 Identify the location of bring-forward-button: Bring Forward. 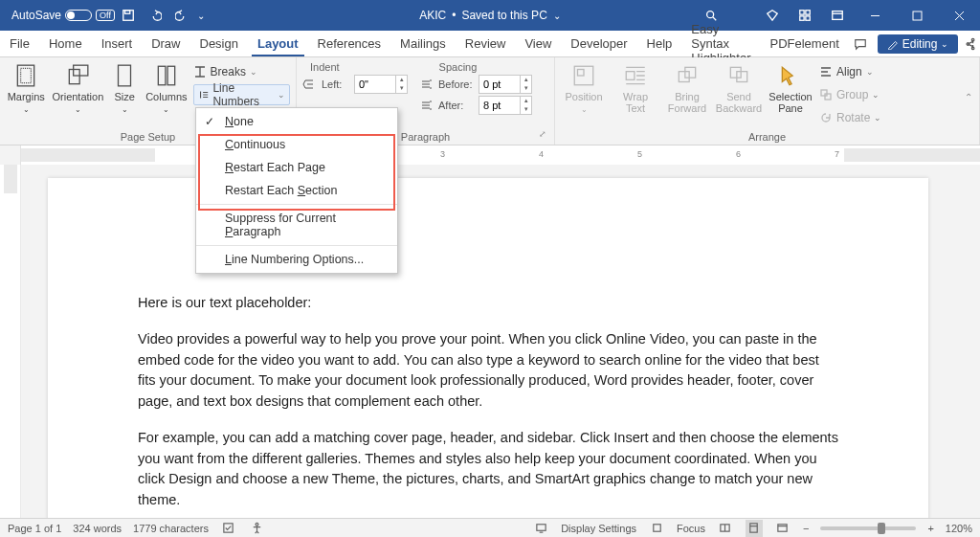
(687, 88).